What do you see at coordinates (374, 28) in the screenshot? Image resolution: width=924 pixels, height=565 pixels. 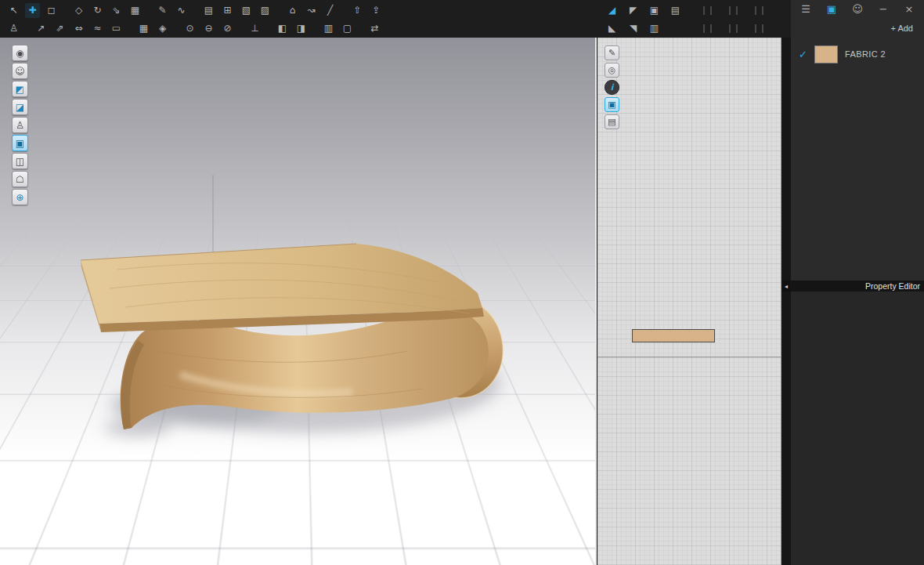 I see `toolbar-group-align: ⇄` at bounding box center [374, 28].